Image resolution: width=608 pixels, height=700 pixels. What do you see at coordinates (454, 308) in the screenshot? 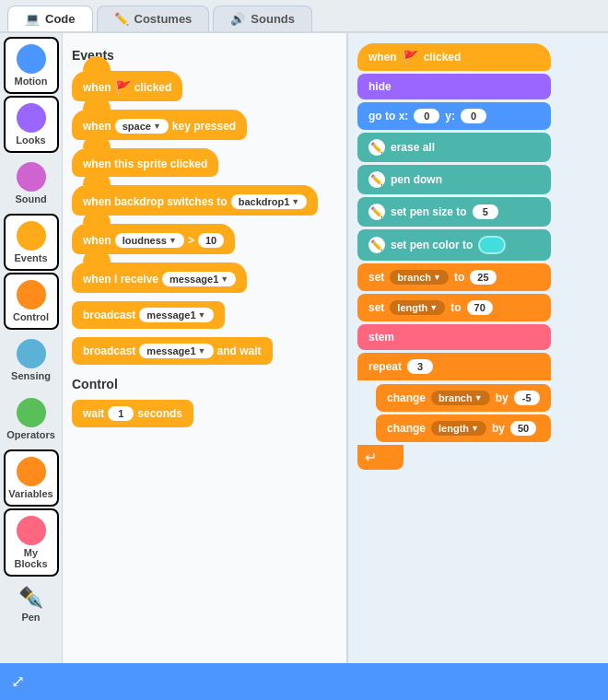
I see `script-set-length: set length ▼ to 70` at bounding box center [454, 308].